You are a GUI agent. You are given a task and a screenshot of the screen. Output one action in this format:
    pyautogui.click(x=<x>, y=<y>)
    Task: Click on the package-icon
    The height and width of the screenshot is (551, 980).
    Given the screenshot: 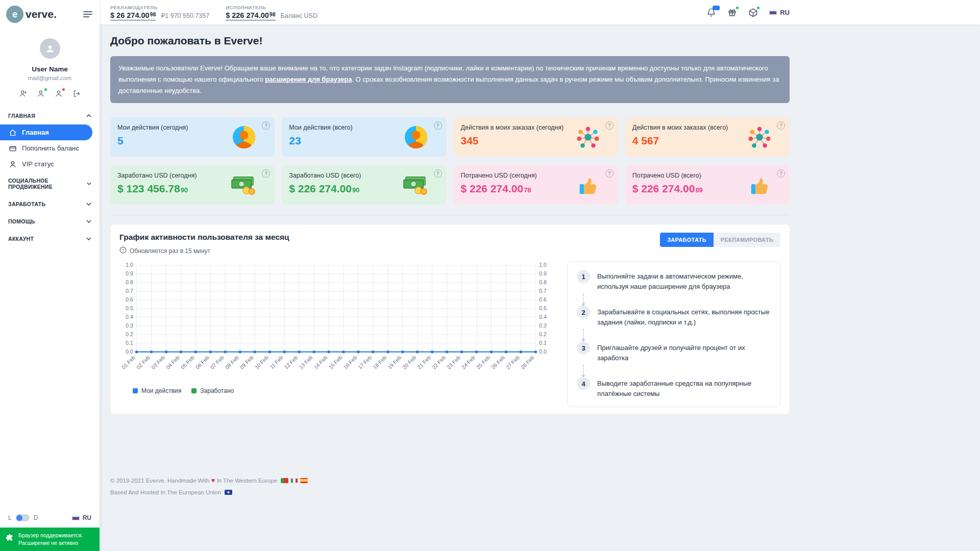 What is the action you would take?
    pyautogui.click(x=753, y=12)
    